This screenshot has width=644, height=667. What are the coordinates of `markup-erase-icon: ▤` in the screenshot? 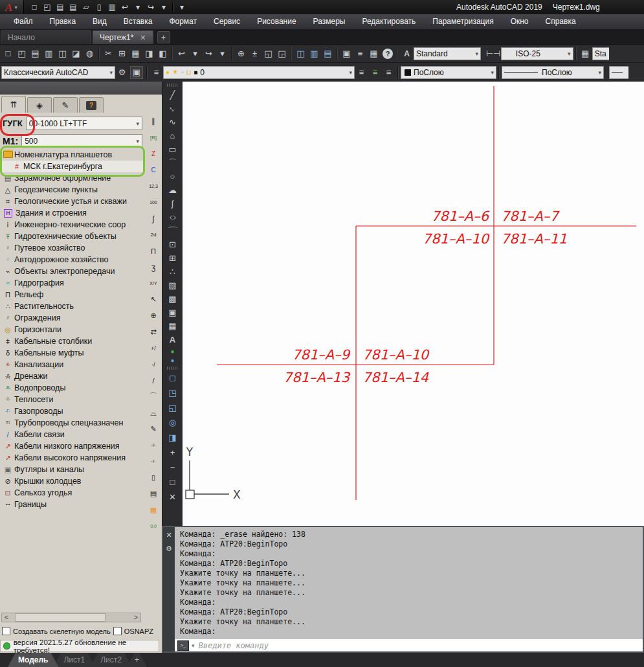 It's located at (153, 493).